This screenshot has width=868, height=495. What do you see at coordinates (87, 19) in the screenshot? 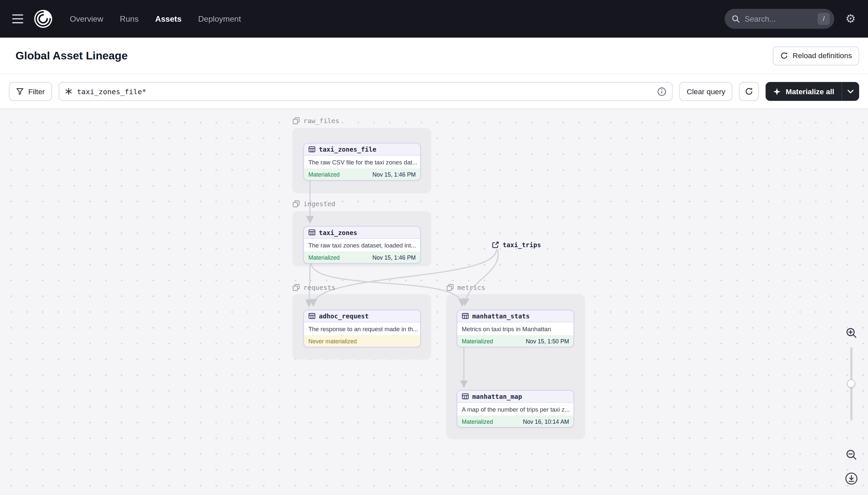
I see `nav-overview: Overview` at bounding box center [87, 19].